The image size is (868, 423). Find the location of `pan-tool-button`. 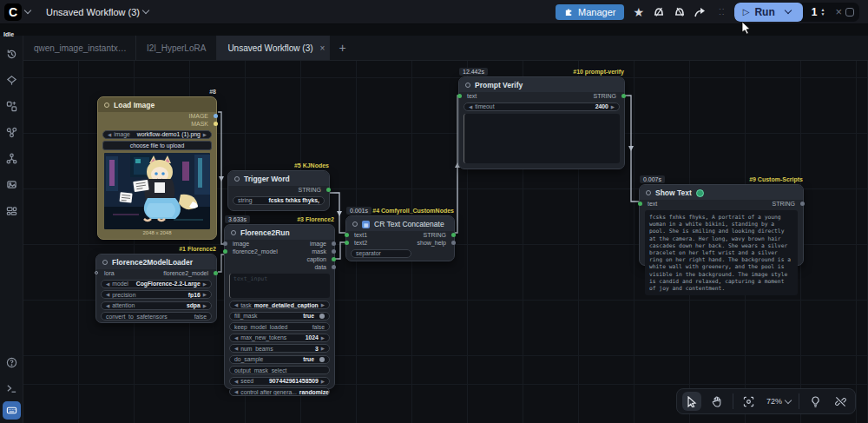

pan-tool-button is located at coordinates (717, 401).